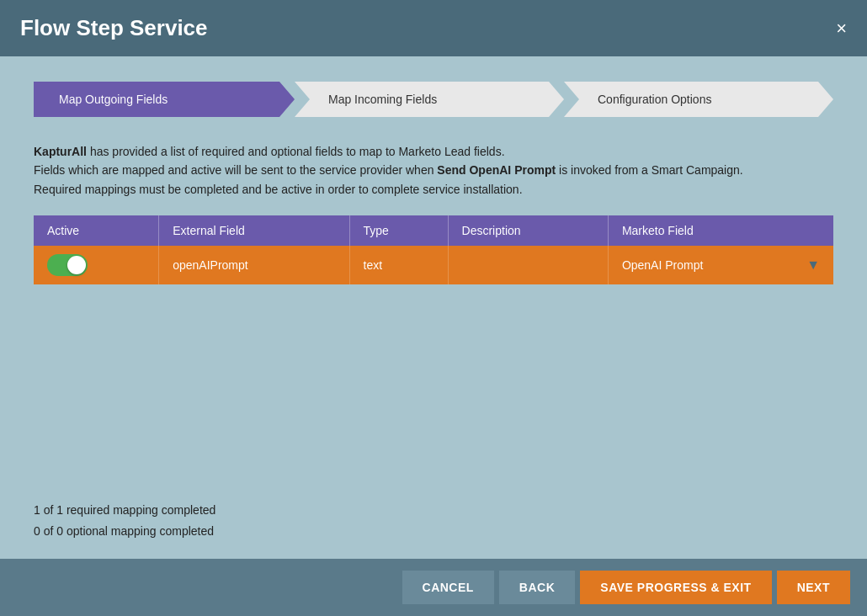 Image resolution: width=867 pixels, height=616 pixels. Describe the element at coordinates (125, 510) in the screenshot. I see `required-mapping-stat: 1 of 1 required mapping completed` at that location.